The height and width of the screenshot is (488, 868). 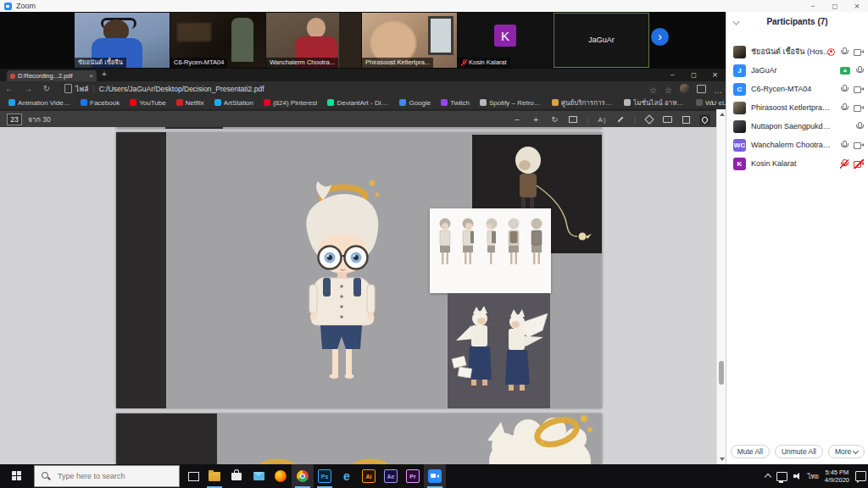 I want to click on favorite-star-icon, so click(x=653, y=89).